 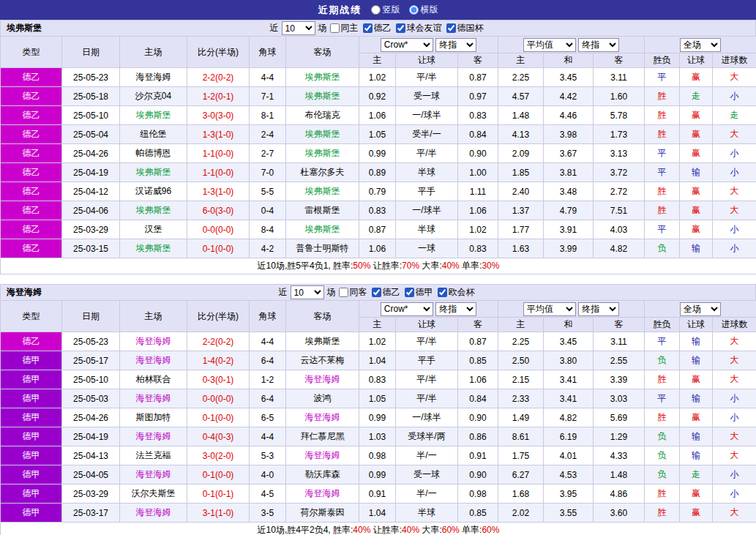 I want to click on corner-cell: 3-5, so click(x=268, y=513).